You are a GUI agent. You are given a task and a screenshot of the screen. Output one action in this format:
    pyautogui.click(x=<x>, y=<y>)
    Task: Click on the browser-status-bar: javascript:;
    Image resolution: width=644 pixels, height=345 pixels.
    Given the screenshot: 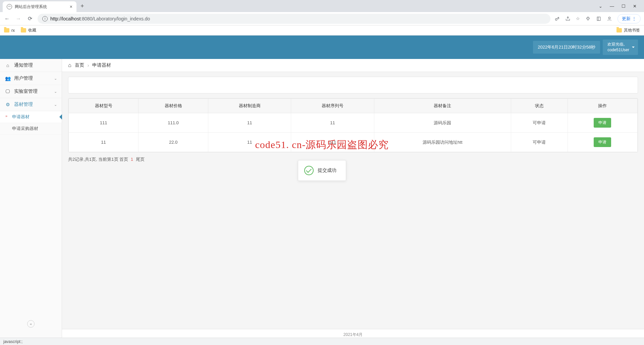 What is the action you would take?
    pyautogui.click(x=322, y=341)
    